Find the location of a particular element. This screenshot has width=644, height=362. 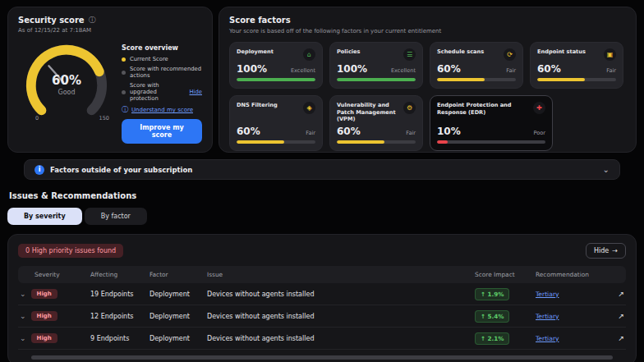

factor-value: 10% is located at coordinates (448, 131).